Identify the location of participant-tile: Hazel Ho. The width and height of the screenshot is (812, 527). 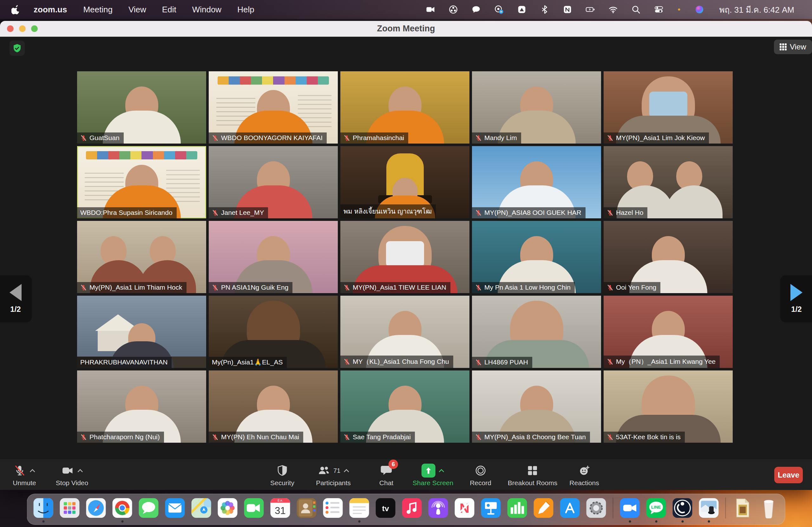
(668, 182).